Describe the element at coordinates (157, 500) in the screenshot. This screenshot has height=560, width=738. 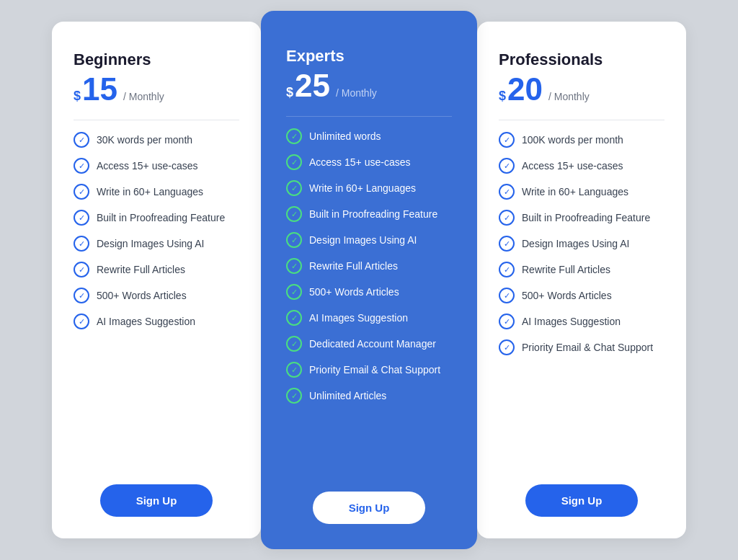
I see `signup-button-beginners: Sign Up` at that location.